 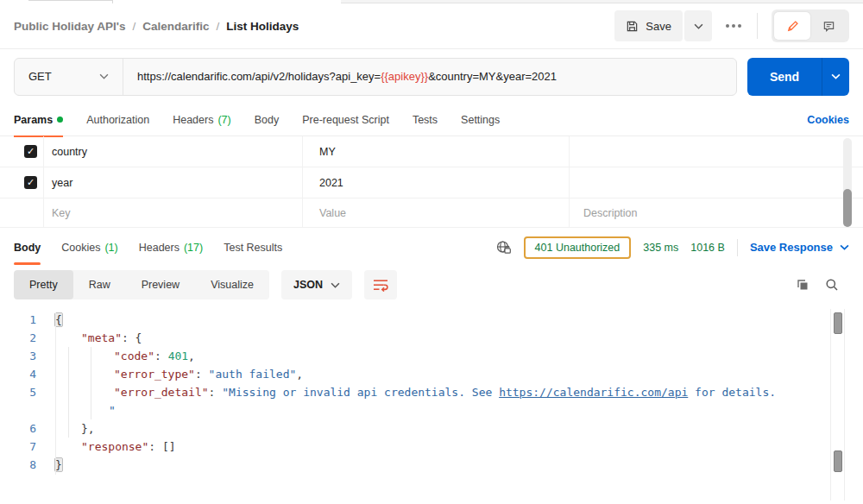 I want to click on more-options-button, so click(x=734, y=26).